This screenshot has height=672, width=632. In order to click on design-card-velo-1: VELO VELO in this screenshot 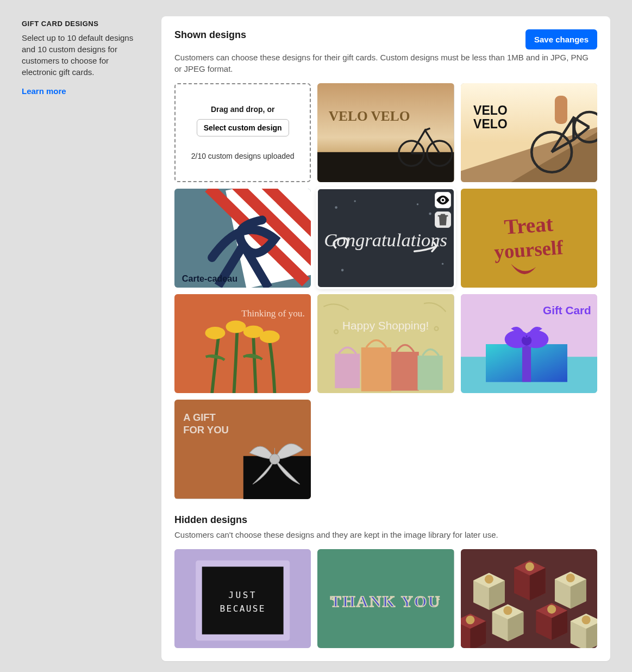, I will do `click(386, 133)`.